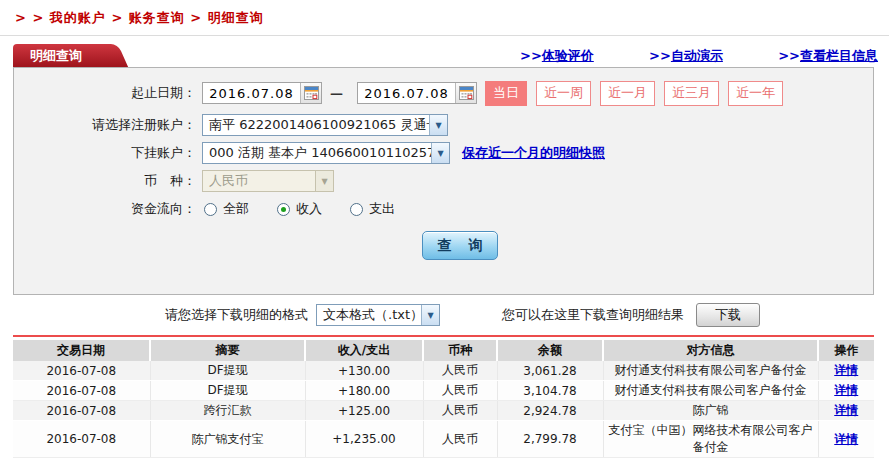  Describe the element at coordinates (364, 391) in the screenshot. I see `cell-amount: +180.00` at that location.